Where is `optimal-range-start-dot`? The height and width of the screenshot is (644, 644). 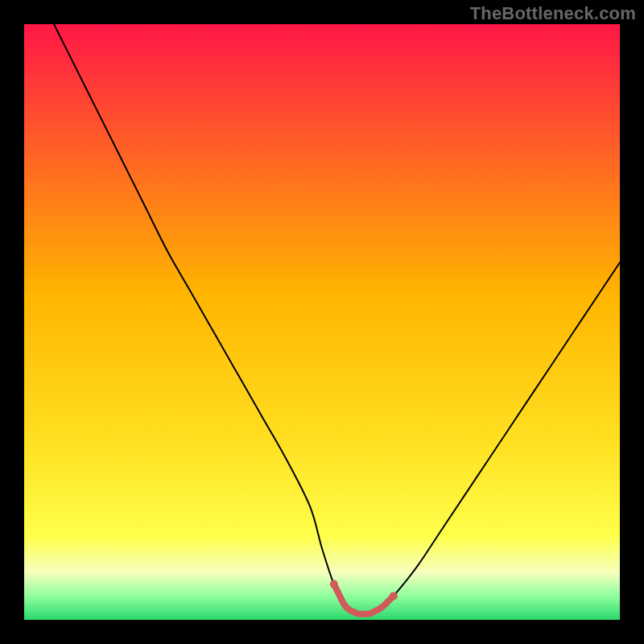
optimal-range-start-dot is located at coordinates (334, 584).